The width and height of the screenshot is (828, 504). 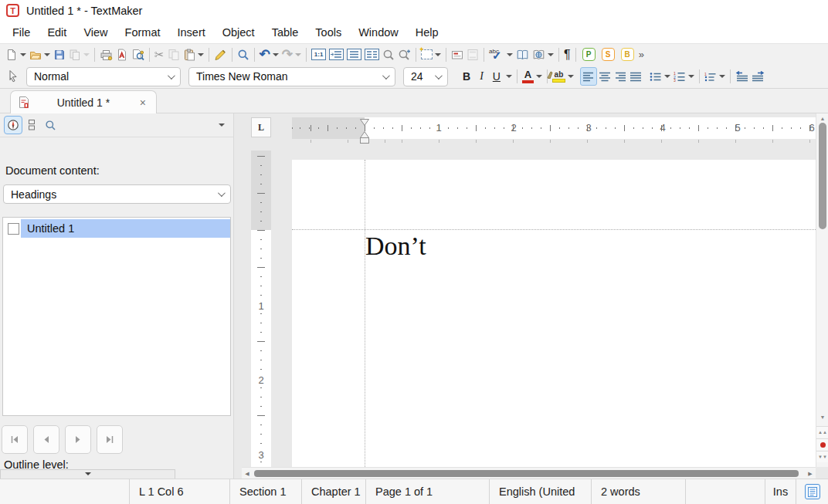 I want to click on horizontal-ruler: 1 2 3 4 5 6, so click(x=560, y=128).